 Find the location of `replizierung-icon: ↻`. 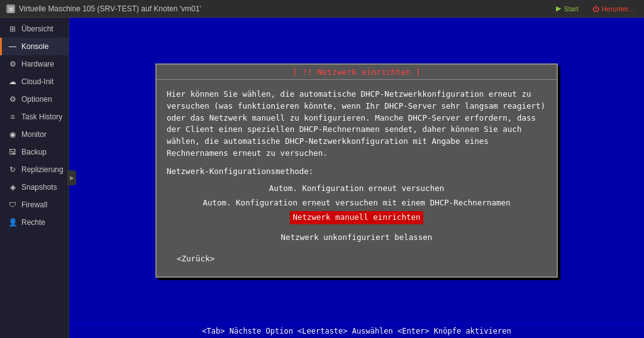

replizierung-icon: ↻ is located at coordinates (13, 170).